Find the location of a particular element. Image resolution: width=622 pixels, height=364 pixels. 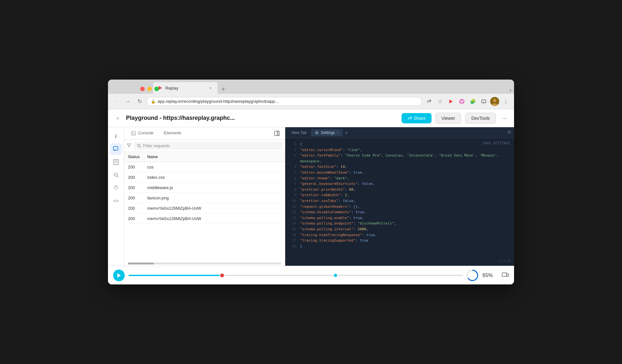

network-row: 200 middleware.js is located at coordinates (204, 188).